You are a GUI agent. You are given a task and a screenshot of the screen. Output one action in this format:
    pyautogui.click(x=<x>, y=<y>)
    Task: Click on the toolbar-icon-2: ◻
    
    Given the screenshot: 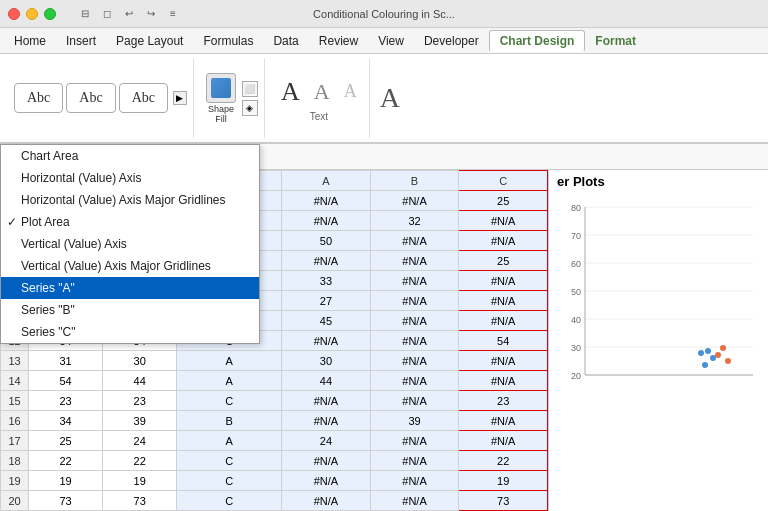 What is the action you would take?
    pyautogui.click(x=107, y=14)
    